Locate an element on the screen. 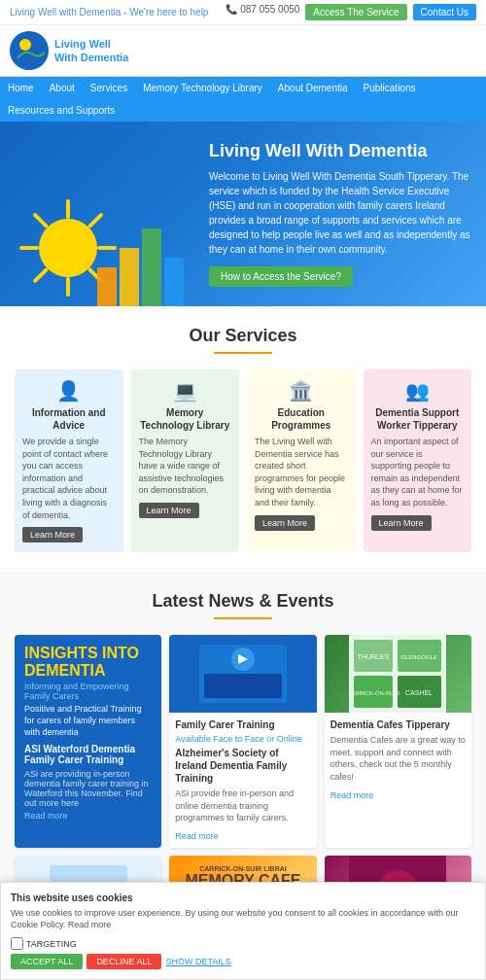 This screenshot has height=980, width=486. cookie-buttons: ACCEPT ALL DECLINE ALL SHOW DETAILS is located at coordinates (243, 962).